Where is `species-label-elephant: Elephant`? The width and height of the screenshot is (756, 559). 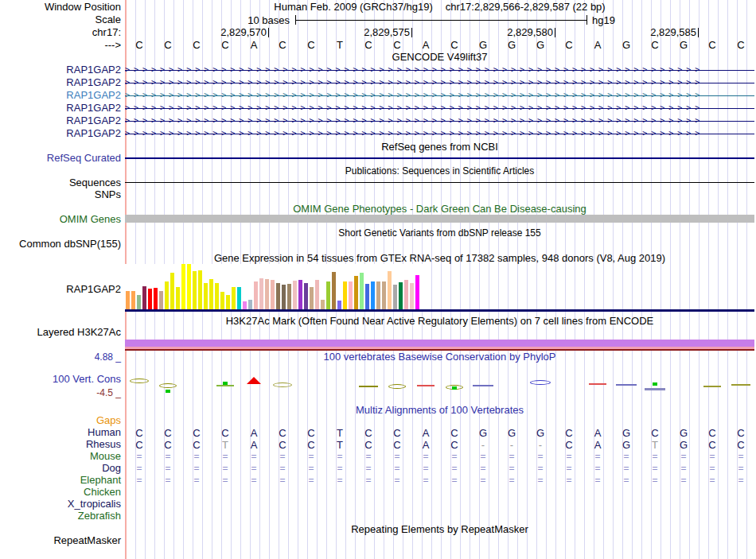
species-label-elephant: Elephant is located at coordinates (60, 480).